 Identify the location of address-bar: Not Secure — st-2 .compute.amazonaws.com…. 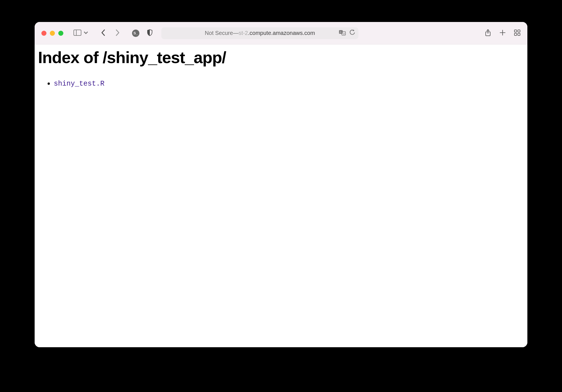
(260, 33).